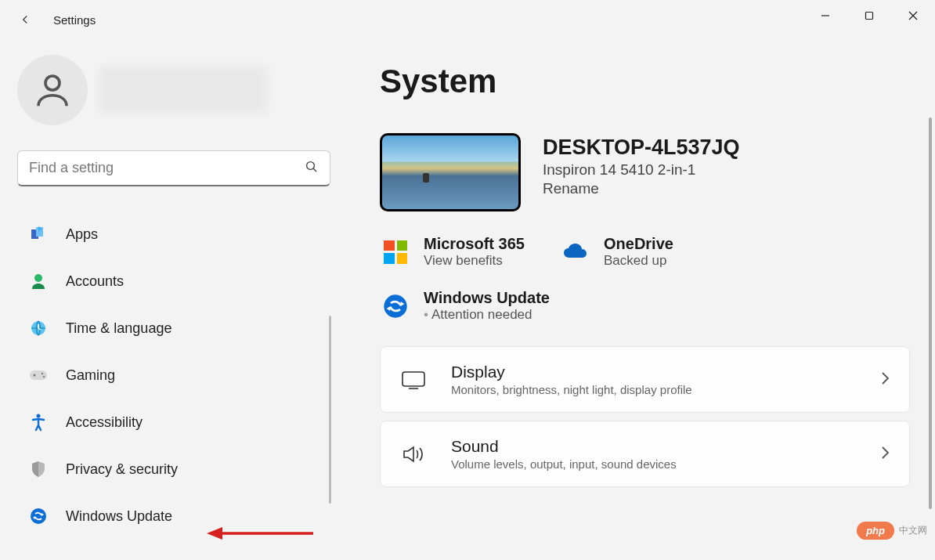  What do you see at coordinates (38, 281) in the screenshot?
I see `accounts-icon` at bounding box center [38, 281].